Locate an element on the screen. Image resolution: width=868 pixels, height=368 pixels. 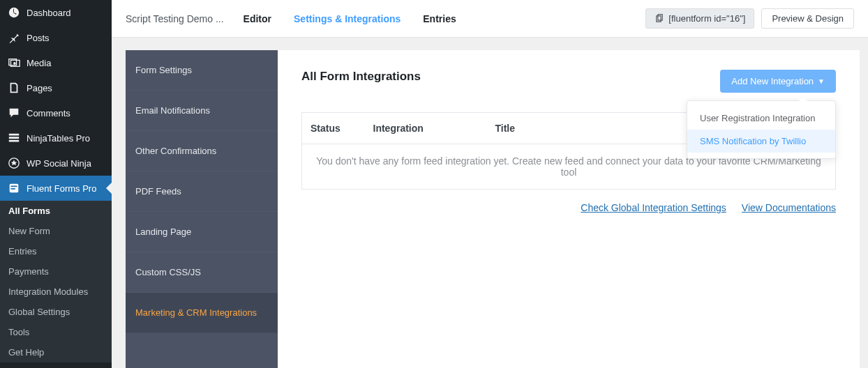
th-status: Status is located at coordinates (334, 128).